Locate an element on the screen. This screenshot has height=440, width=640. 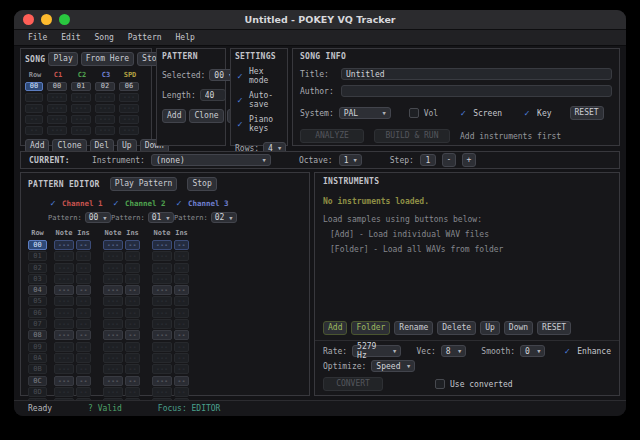
row-number-button: 0C is located at coordinates (38, 381).